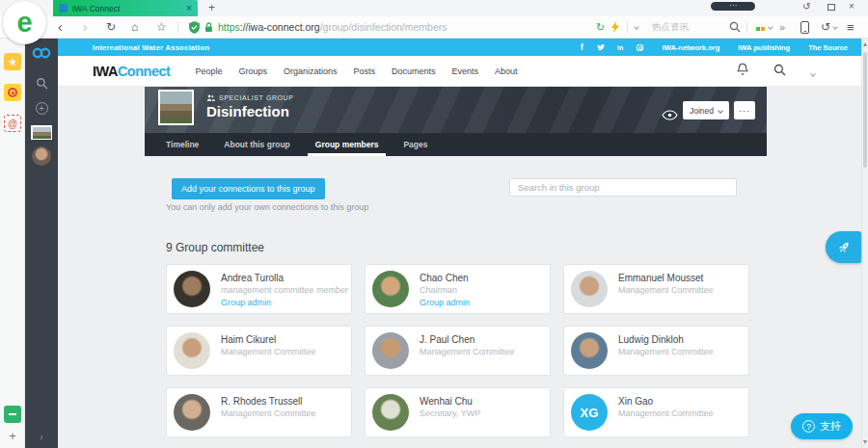 This screenshot has width=868, height=448. What do you see at coordinates (852, 6) in the screenshot?
I see `window-close-icon: ×` at bounding box center [852, 6].